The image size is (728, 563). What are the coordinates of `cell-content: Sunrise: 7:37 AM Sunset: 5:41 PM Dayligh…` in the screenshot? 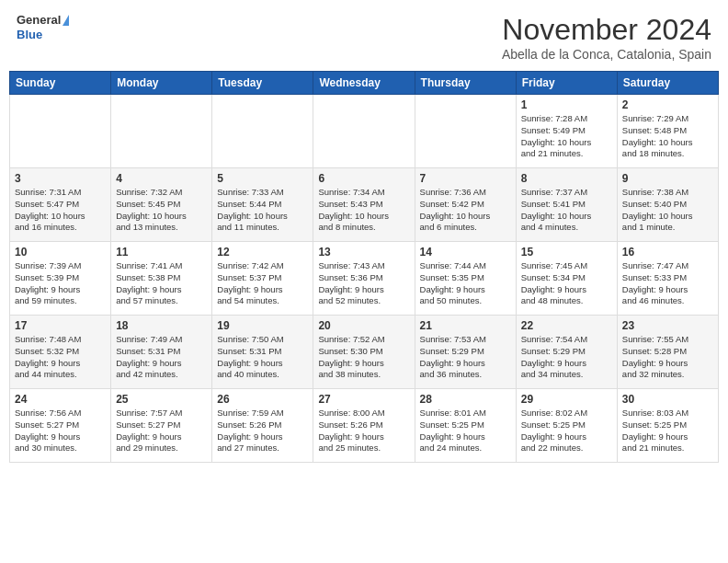 It's located at (566, 210).